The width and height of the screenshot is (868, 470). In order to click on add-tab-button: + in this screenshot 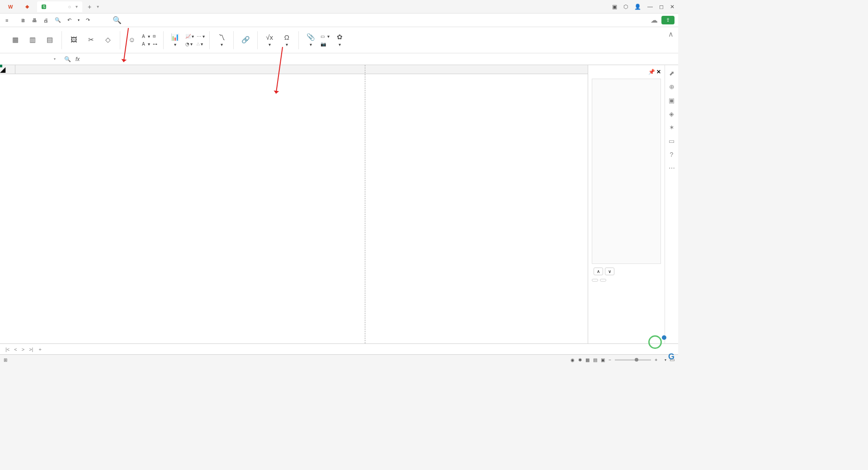, I will do `click(90, 7)`.